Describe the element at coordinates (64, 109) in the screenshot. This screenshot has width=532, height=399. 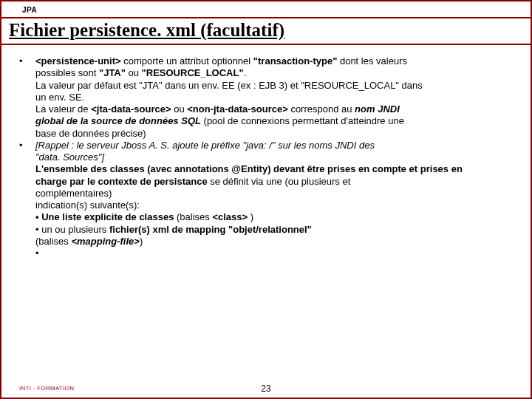
I see `text-run: La valeur de` at that location.